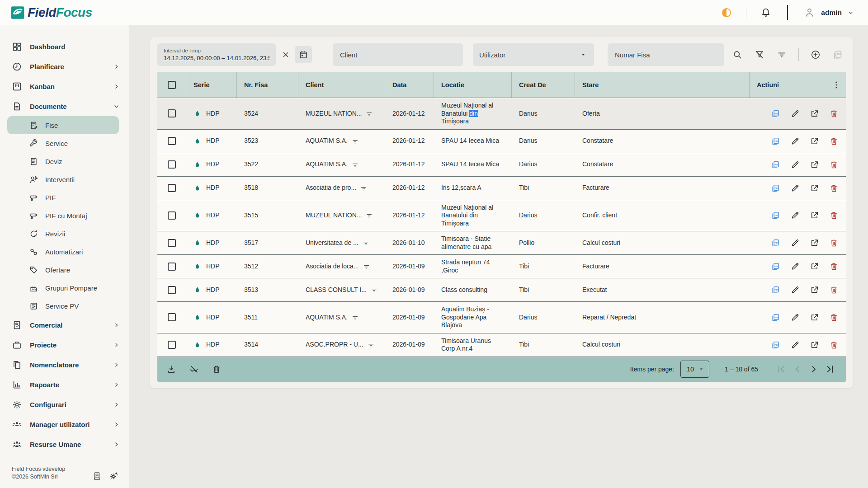  What do you see at coordinates (65, 325) in the screenshot?
I see `sidebar-item-comercial: Comercial` at bounding box center [65, 325].